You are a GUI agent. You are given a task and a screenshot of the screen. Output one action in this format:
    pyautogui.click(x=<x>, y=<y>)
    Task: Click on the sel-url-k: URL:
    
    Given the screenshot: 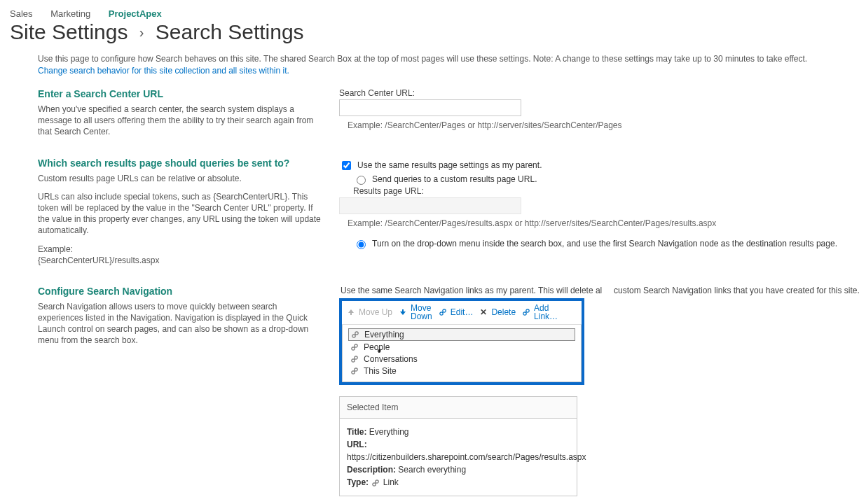 What is the action you would take?
    pyautogui.click(x=357, y=444)
    